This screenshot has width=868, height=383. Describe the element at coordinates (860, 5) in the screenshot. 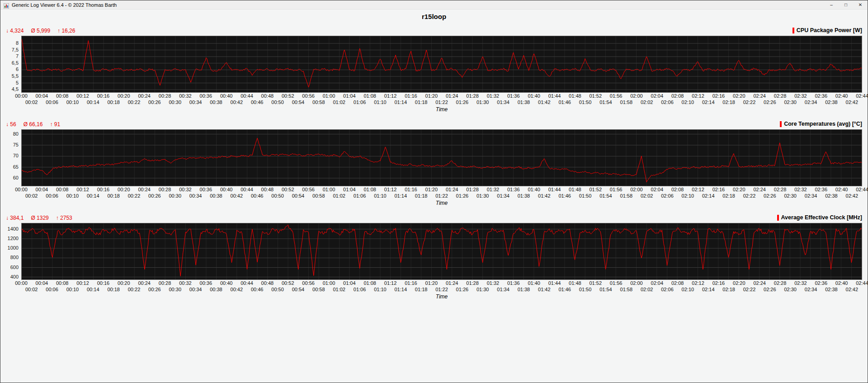

I see `close-button: ✕` at that location.